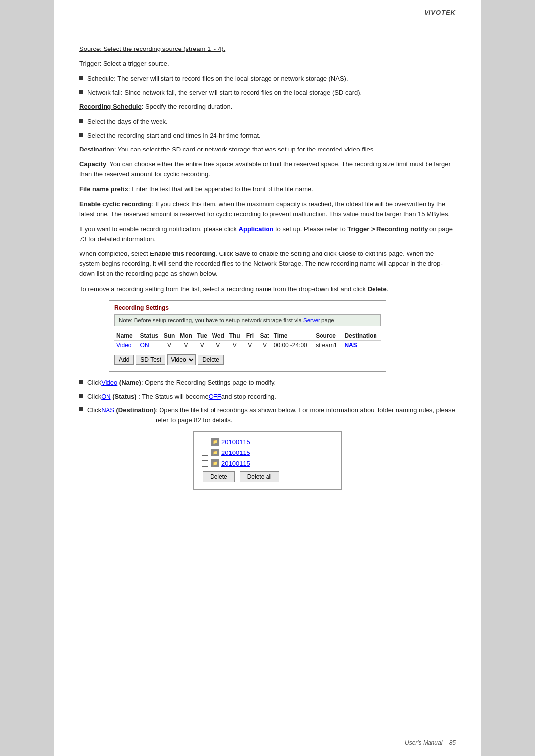  Describe the element at coordinates (268, 49) in the screenshot. I see `source-paragraph: Source: Select the recording source (str…` at that location.